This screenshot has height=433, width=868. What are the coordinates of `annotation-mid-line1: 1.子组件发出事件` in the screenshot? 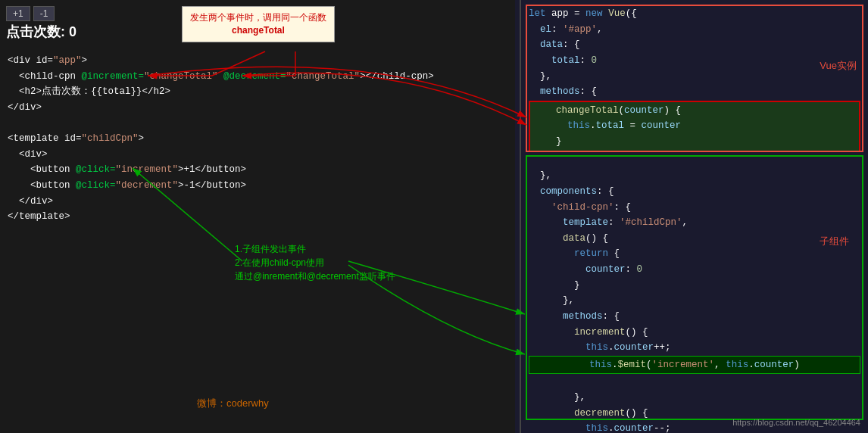 It's located at (315, 249).